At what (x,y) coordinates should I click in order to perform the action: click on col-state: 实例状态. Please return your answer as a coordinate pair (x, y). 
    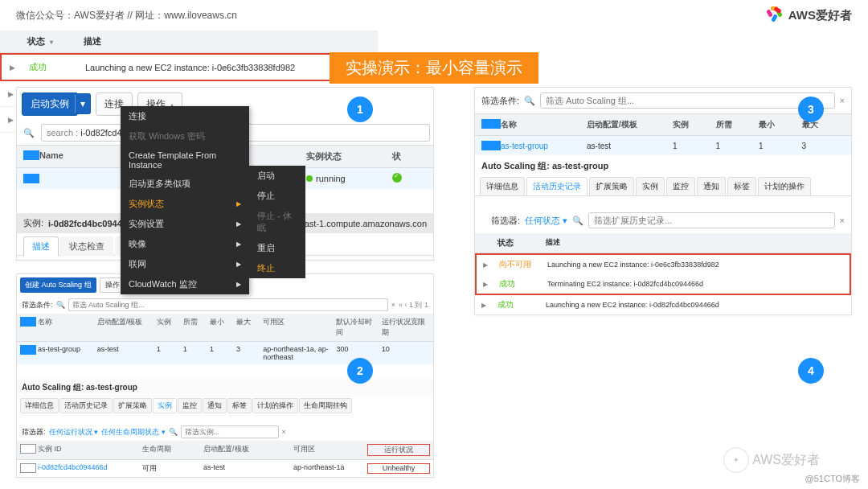
    Looking at the image, I should click on (349, 156).